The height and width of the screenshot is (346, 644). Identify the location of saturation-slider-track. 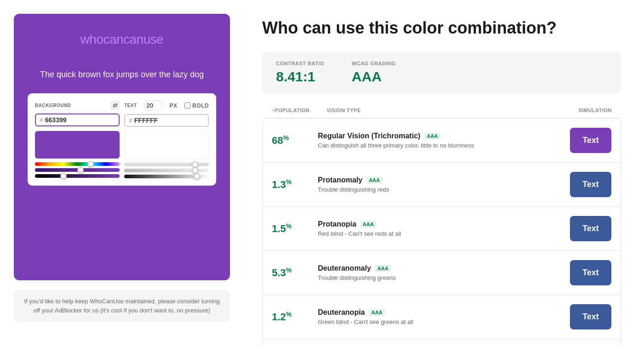
(77, 170).